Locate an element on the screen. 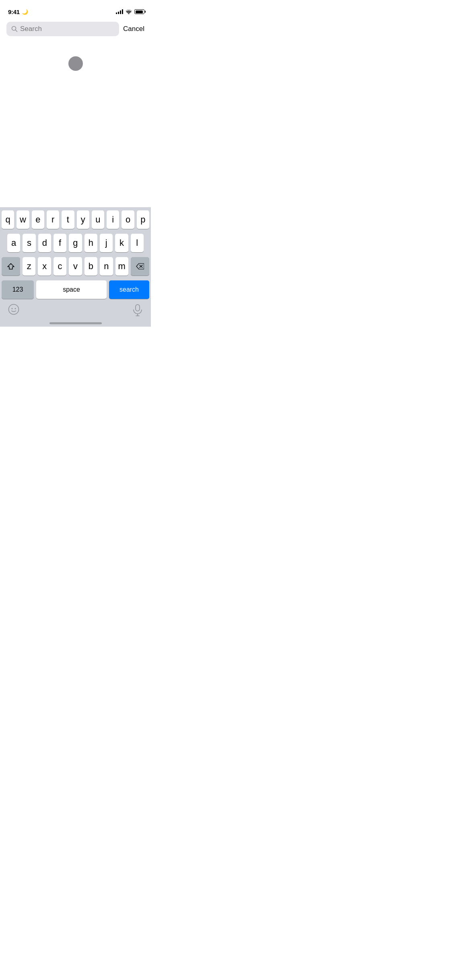 This screenshot has height=980, width=453. status-time: 9:41 is located at coordinates (14, 12).